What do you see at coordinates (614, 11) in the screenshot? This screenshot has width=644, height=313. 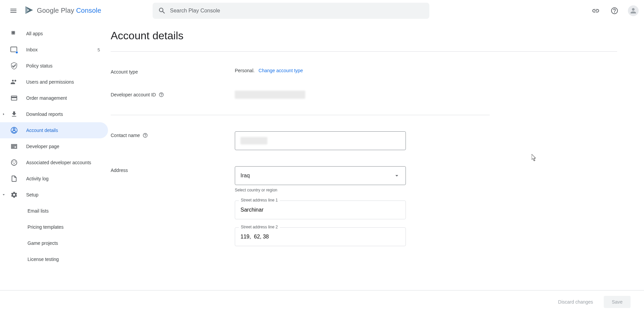 I see `help-button` at bounding box center [614, 11].